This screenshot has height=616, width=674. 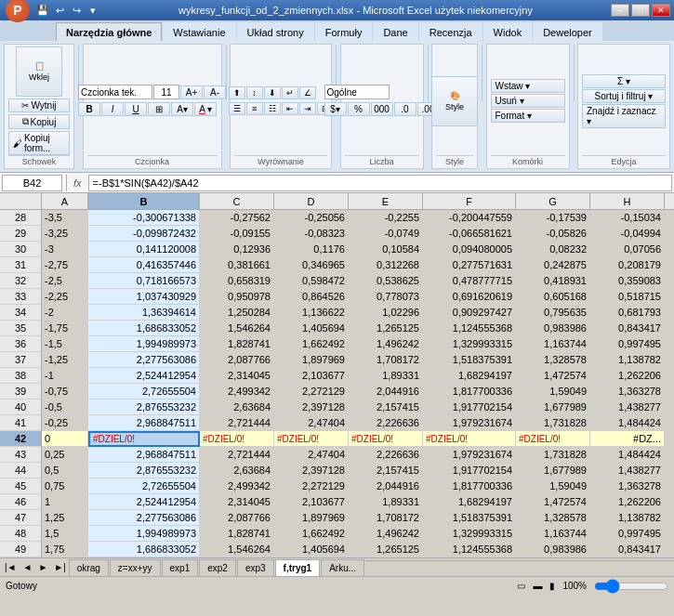 What do you see at coordinates (359, 110) in the screenshot?
I see `percent-btn: %` at bounding box center [359, 110].